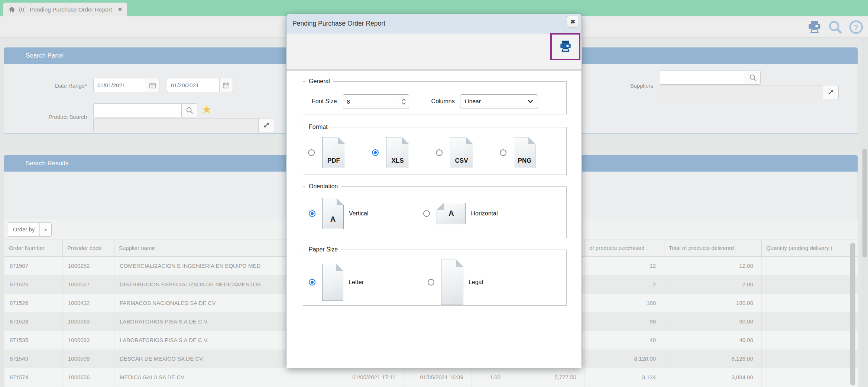 The height and width of the screenshot is (387, 868). What do you see at coordinates (312, 282) in the screenshot?
I see `radio-letter` at bounding box center [312, 282].